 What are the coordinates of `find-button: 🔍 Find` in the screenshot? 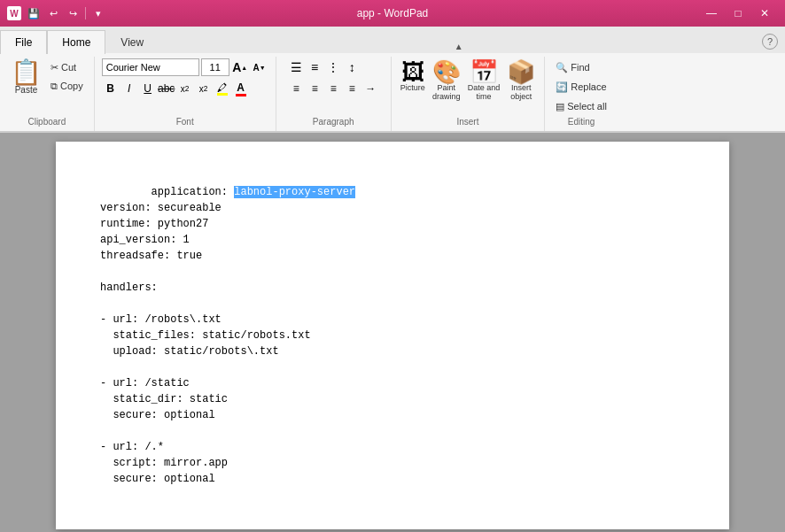 It's located at (572, 67).